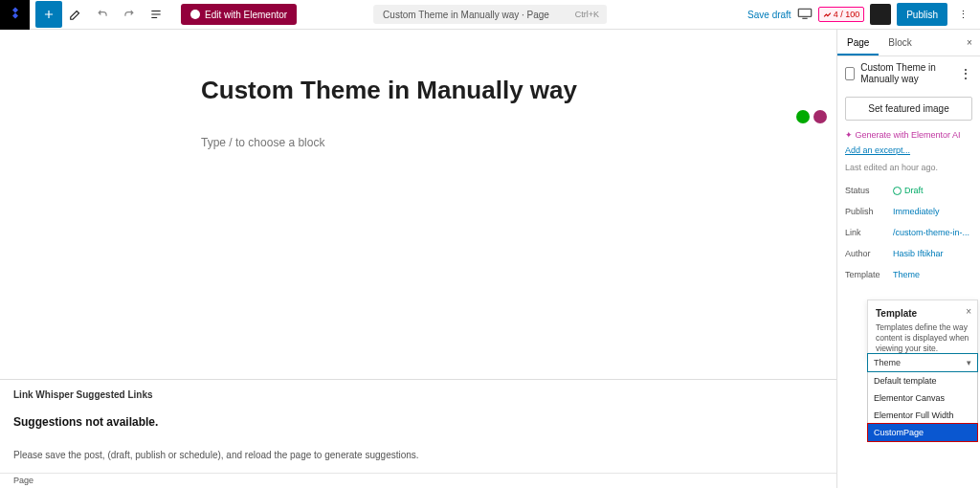 This screenshot has height=488, width=980. Describe the element at coordinates (519, 90) in the screenshot. I see `page-title: Custom Theme in Manually way` at that location.